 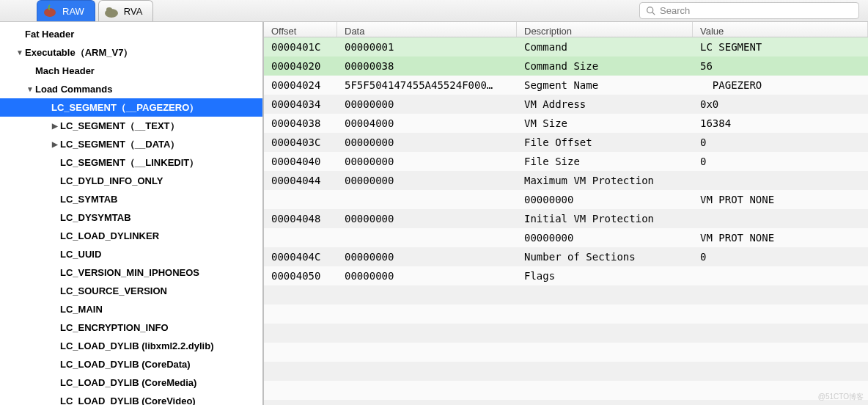 What do you see at coordinates (111, 180) in the screenshot?
I see `sidebar-item-label: LC_DYLD_INFO_ONLY` at bounding box center [111, 180].